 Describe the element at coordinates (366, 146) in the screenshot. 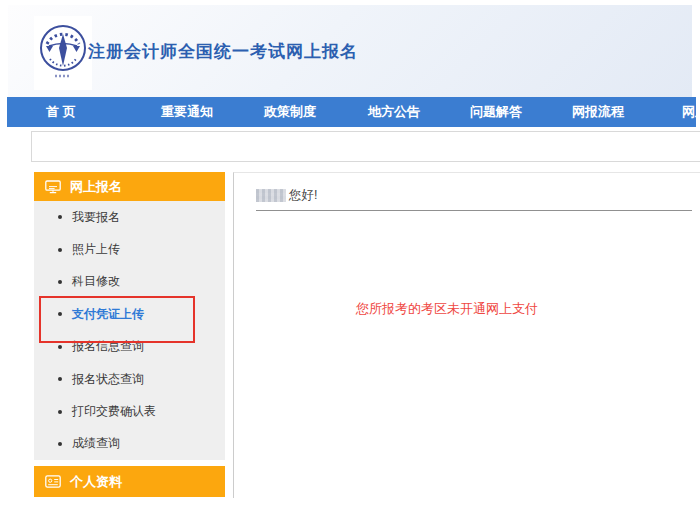

I see `notice-strip` at that location.